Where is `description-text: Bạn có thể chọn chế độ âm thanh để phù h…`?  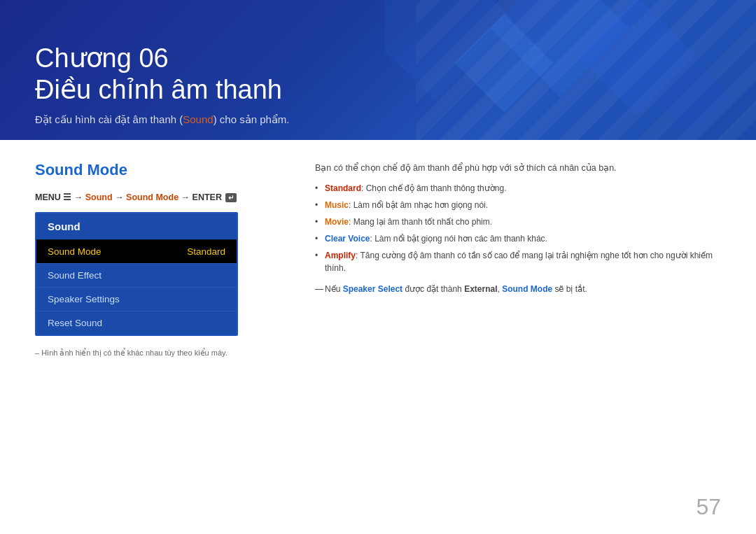 description-text: Bạn có thể chọn chế độ âm thanh để phù h… is located at coordinates (518, 168).